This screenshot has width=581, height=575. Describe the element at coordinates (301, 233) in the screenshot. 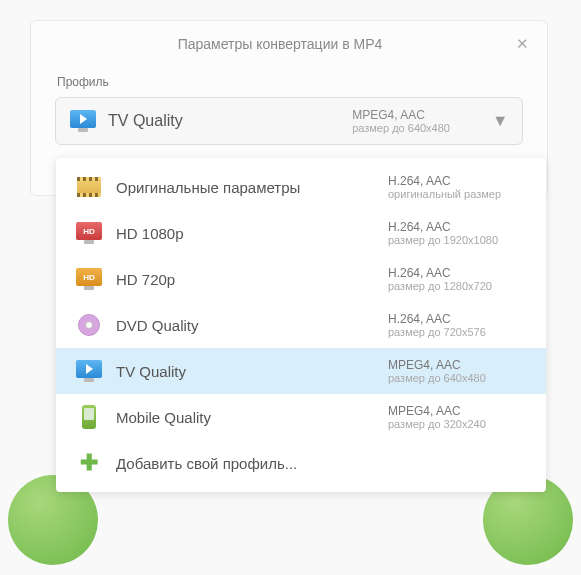

I see `profile-option: HDHD 1080pH.264, AACразмер до 1920x1080` at that location.